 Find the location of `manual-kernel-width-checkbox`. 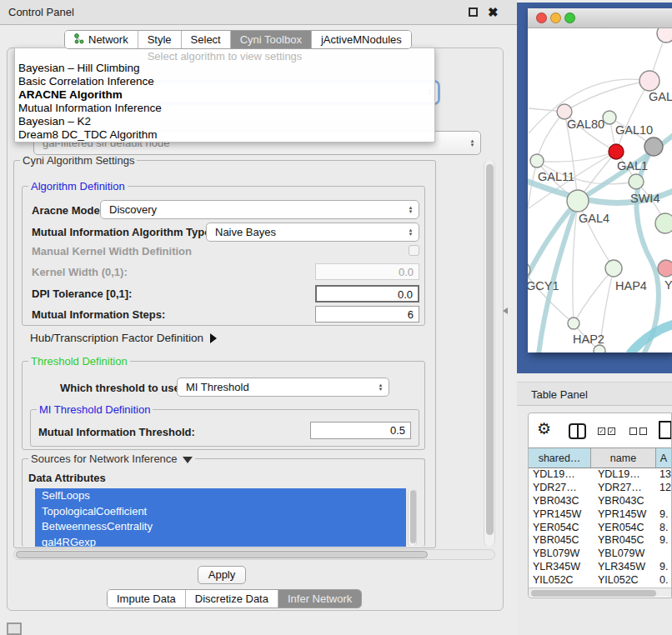

manual-kernel-width-checkbox is located at coordinates (414, 250).